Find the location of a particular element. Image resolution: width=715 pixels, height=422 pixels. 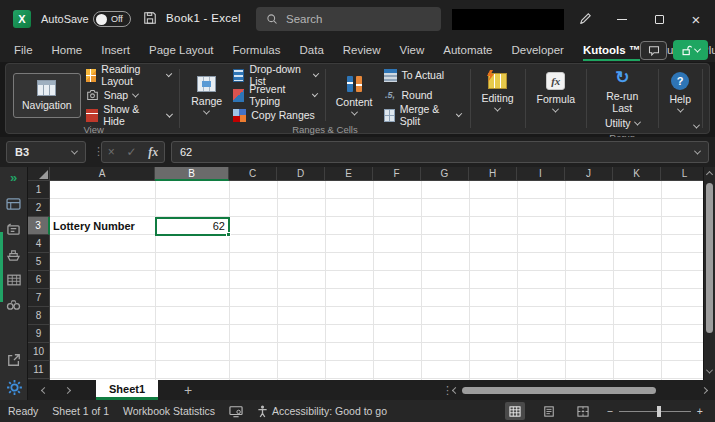

select-all-button is located at coordinates (39, 174).